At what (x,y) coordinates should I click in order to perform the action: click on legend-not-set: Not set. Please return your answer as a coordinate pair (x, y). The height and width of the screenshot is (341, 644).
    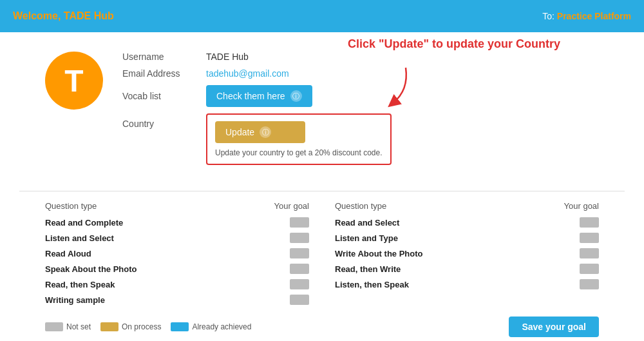
    Looking at the image, I should click on (68, 327).